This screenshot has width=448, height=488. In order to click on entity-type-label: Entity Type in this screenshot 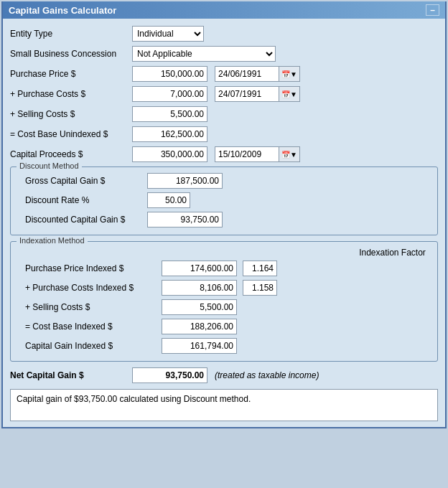, I will do `click(71, 34)`.